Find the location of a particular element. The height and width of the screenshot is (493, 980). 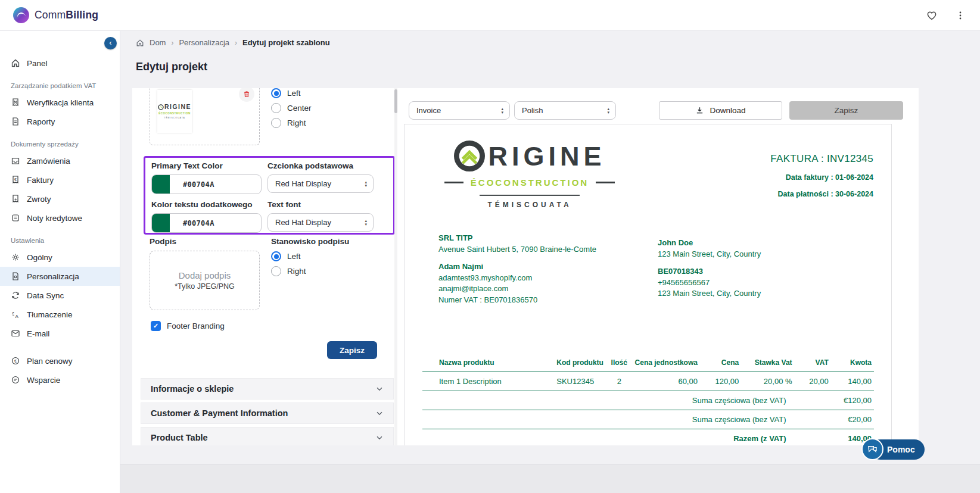

primary-color-swatch is located at coordinates (161, 185).